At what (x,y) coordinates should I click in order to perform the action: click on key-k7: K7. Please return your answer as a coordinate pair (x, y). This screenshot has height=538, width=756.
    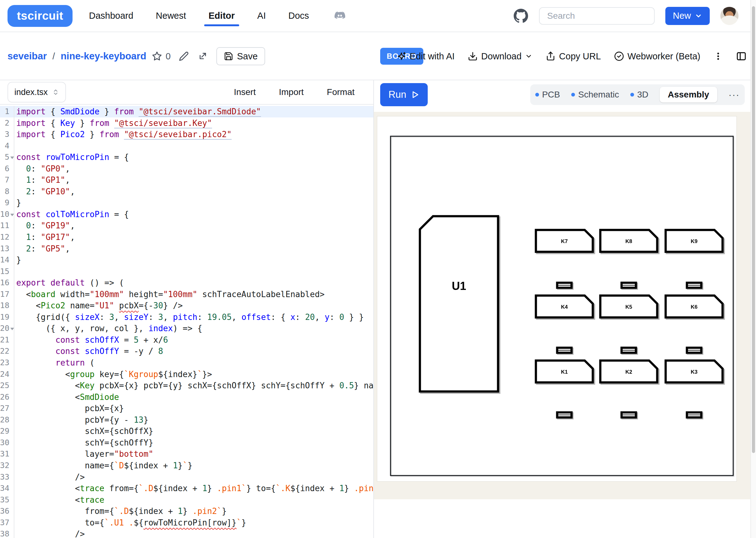
    Looking at the image, I should click on (564, 241).